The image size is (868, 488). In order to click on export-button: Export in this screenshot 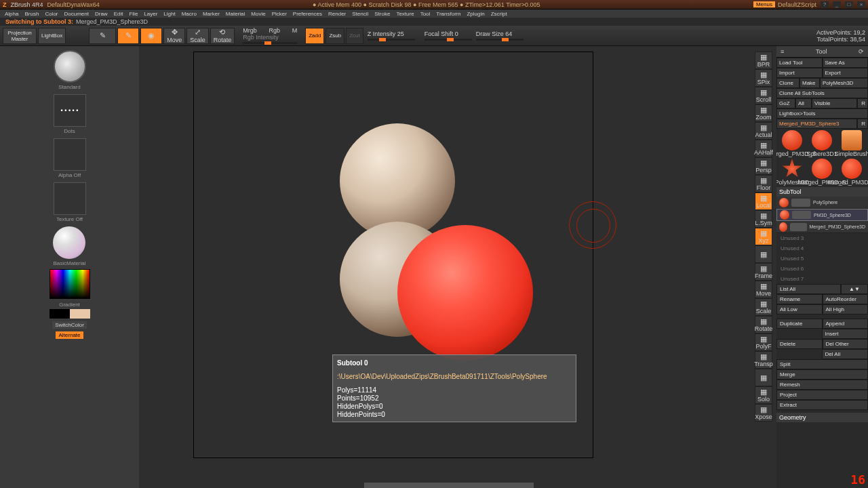, I will do `click(846, 73)`.